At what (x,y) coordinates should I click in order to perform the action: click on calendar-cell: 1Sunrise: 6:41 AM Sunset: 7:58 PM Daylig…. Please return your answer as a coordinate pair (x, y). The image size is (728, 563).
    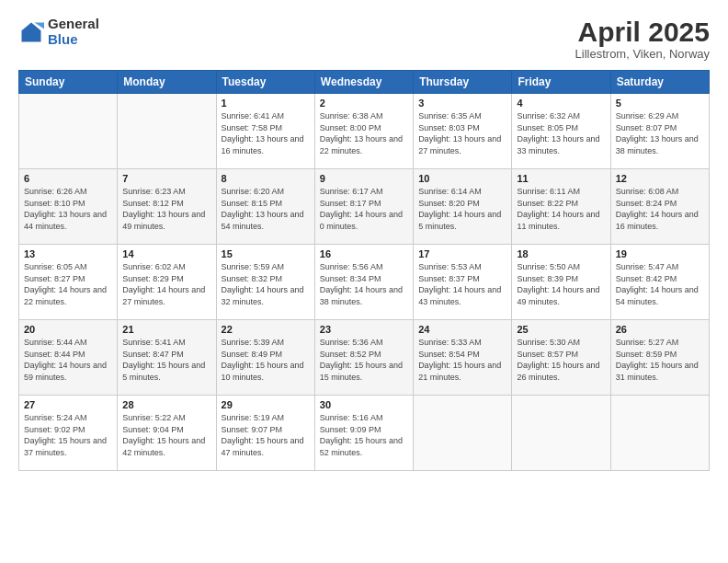
    Looking at the image, I should click on (265, 132).